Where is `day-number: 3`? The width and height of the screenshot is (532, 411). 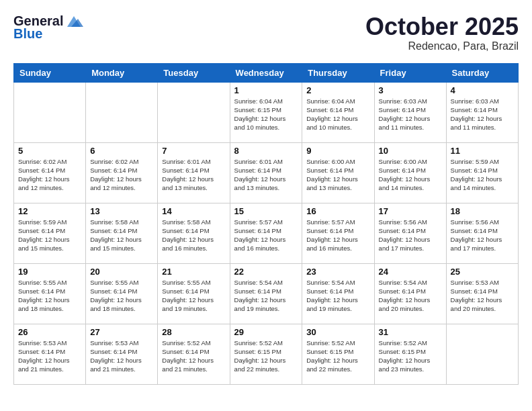
day-number: 3 is located at coordinates (410, 90).